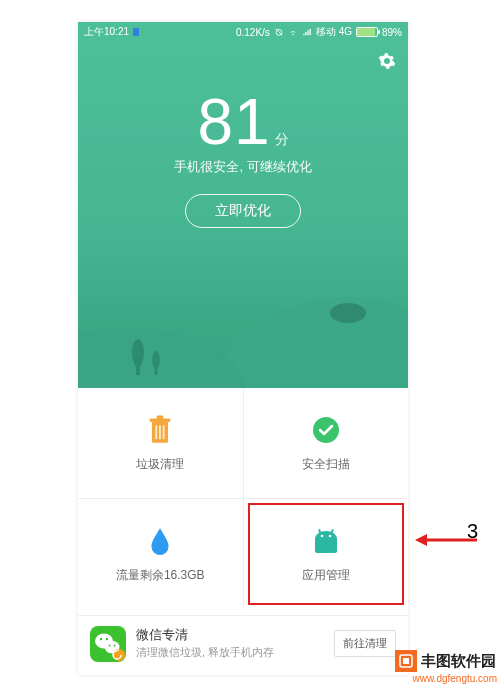  Describe the element at coordinates (243, 211) in the screenshot. I see `optimize-button-label: 立即优化` at that location.